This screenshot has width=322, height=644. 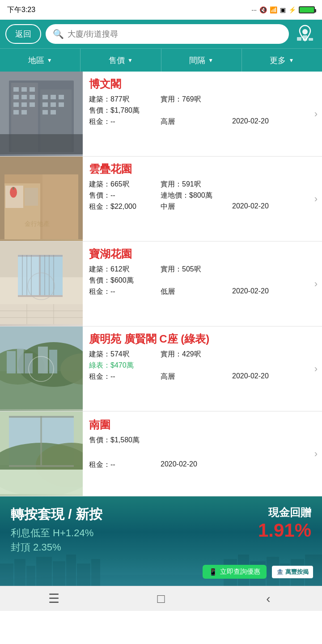 What do you see at coordinates (274, 10) in the screenshot?
I see `wifi-icon: 📶` at bounding box center [274, 10].